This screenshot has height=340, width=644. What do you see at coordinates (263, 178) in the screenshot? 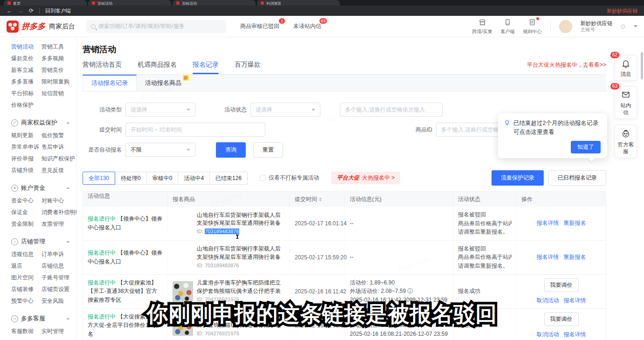
I see `checkbox-icon` at bounding box center [263, 178].